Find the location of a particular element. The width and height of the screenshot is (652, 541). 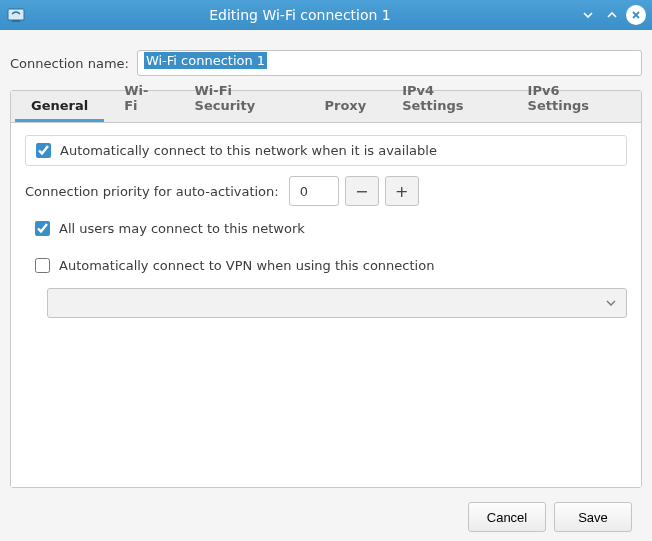

vpn-select is located at coordinates (337, 303).